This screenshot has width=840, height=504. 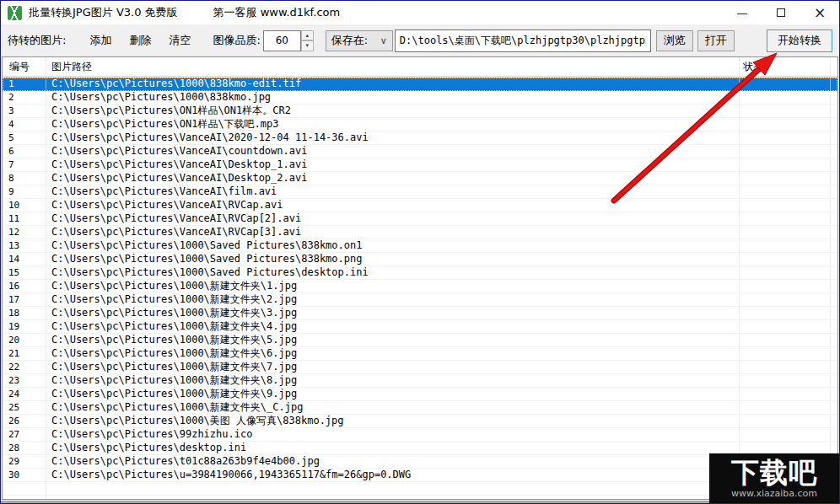 What do you see at coordinates (393, 67) in the screenshot?
I see `column-header-path: 图片路径` at bounding box center [393, 67].